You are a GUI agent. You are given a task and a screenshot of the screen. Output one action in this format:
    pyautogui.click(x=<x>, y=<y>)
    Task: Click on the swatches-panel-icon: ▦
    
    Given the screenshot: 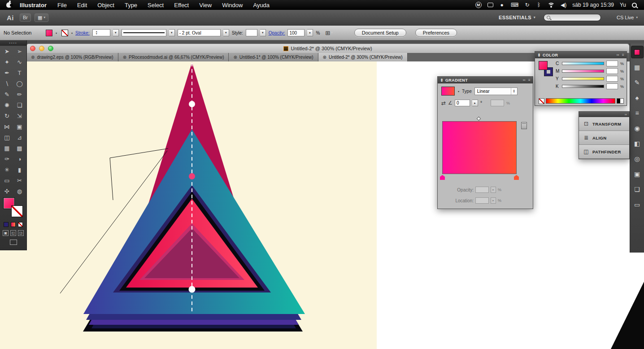 What is the action you would take?
    pyautogui.click(x=637, y=67)
    